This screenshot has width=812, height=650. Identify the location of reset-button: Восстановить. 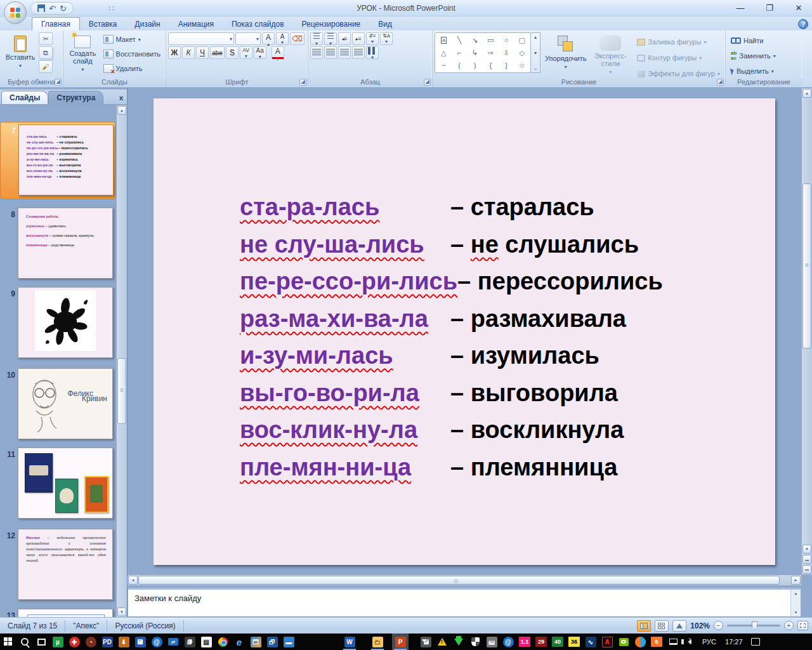
(132, 54).